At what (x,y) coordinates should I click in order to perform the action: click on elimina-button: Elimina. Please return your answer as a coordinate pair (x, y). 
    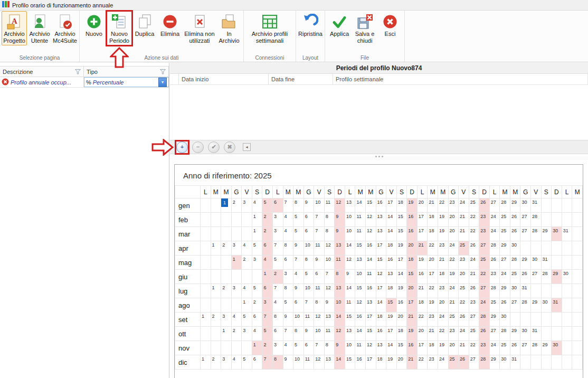
    Looking at the image, I should click on (170, 25).